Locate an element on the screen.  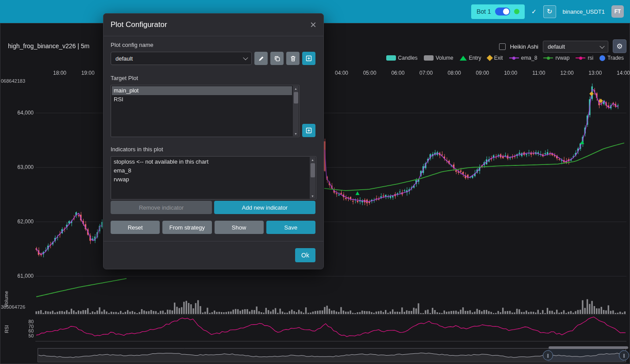
legend-label: ema_8 is located at coordinates (529, 58).